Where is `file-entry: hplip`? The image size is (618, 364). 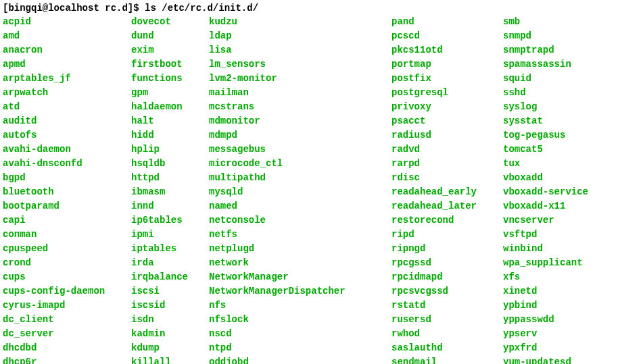 file-entry: hplip is located at coordinates (170, 150).